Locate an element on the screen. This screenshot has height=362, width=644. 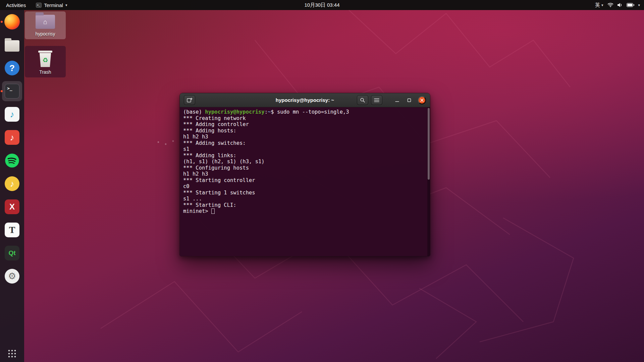
mininet-prompt: mininet> is located at coordinates (197, 211).